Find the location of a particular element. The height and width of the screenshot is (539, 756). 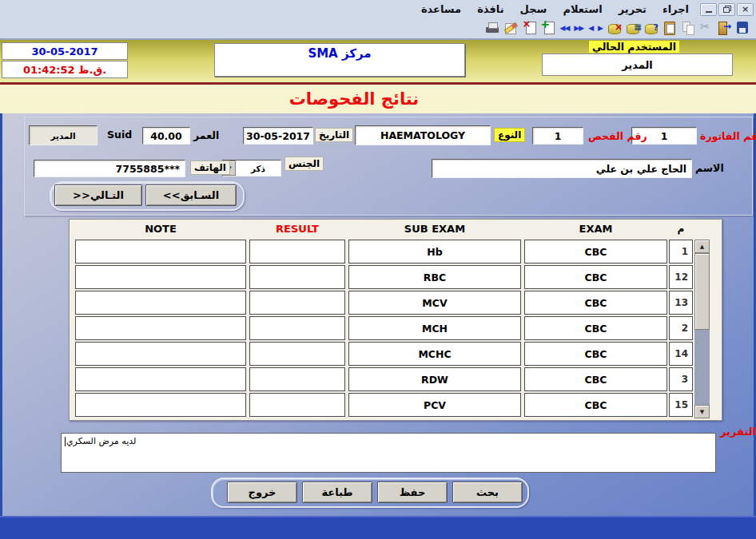

printer-icon is located at coordinates (492, 27).